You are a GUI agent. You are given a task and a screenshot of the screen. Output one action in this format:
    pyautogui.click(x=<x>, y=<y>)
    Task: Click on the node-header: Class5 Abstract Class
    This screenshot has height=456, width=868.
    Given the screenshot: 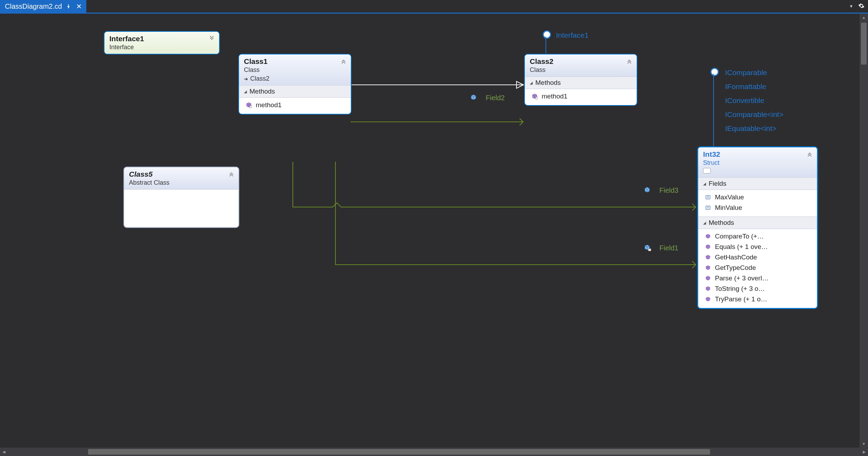 What is the action you would take?
    pyautogui.click(x=181, y=178)
    